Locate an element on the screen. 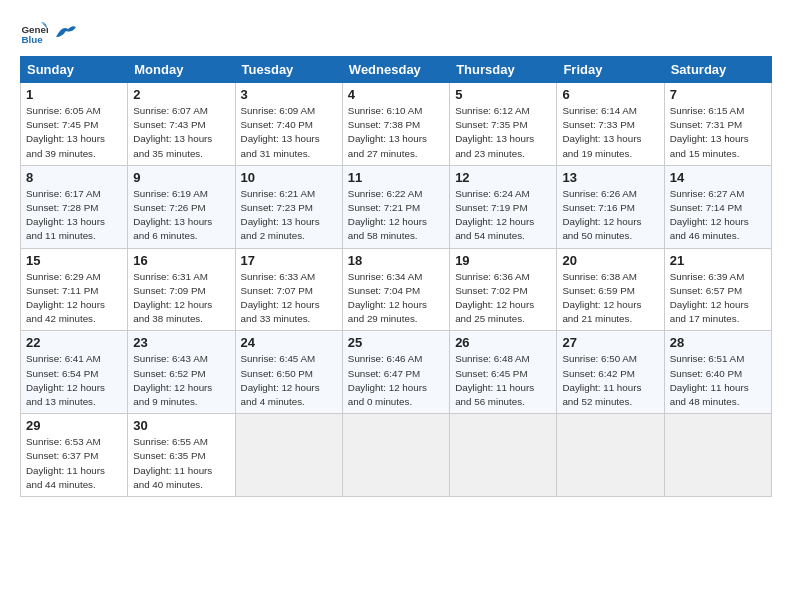 The height and width of the screenshot is (612, 792). calendar-cell: 27Sunrise: 6:50 AM Sunset: 6:42 PM Dayli… is located at coordinates (610, 372).